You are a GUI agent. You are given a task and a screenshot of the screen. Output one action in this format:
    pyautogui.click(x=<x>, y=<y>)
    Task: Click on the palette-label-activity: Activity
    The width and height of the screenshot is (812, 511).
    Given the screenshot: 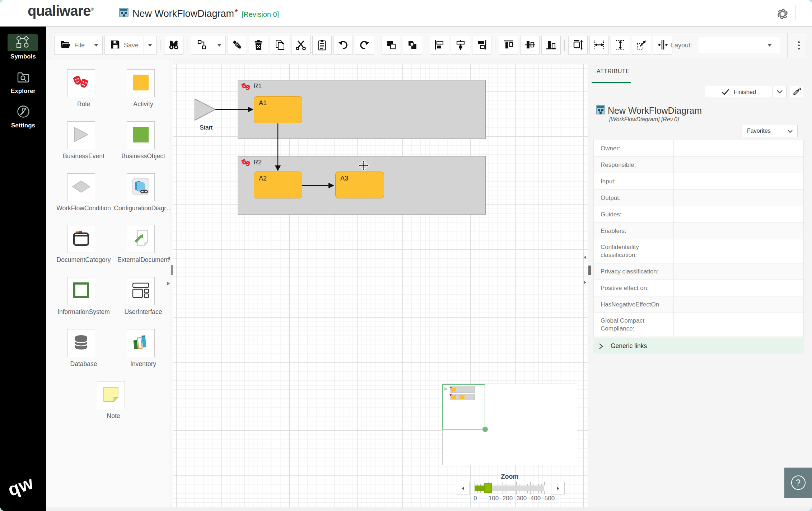 What is the action you would take?
    pyautogui.click(x=143, y=104)
    